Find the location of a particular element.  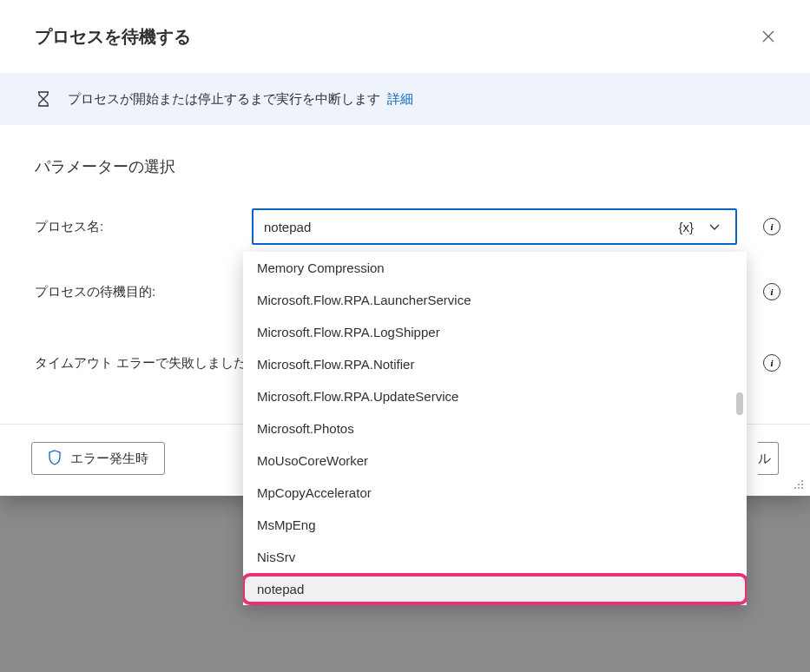

section-title: パラメーターの選択 is located at coordinates (405, 161).